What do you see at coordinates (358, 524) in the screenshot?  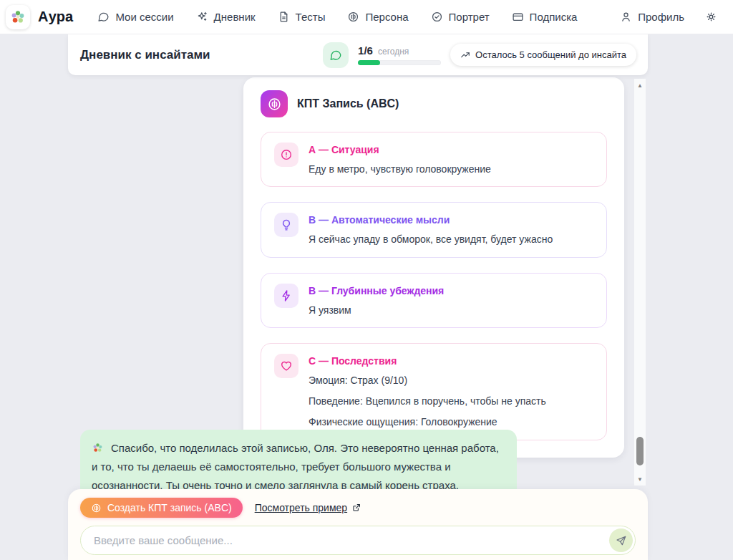 I see `message-composer: Создать КПТ запись (ABC) Посмотреть прим…` at bounding box center [358, 524].